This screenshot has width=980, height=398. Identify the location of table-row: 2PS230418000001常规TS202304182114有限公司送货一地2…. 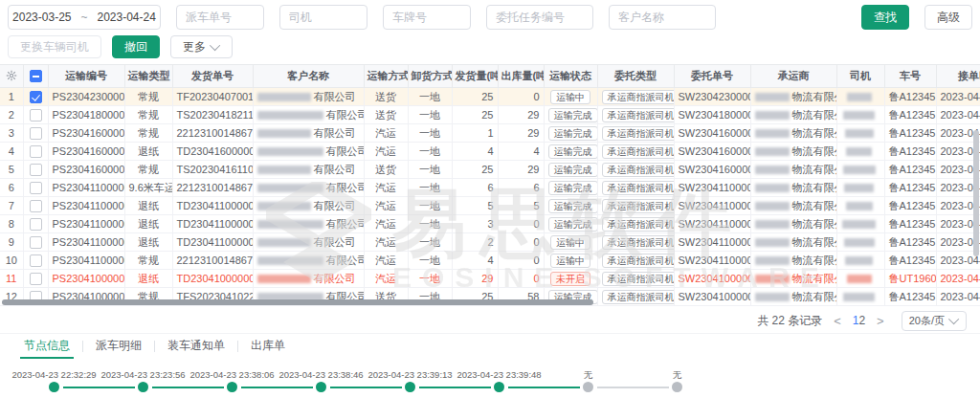
(490, 115).